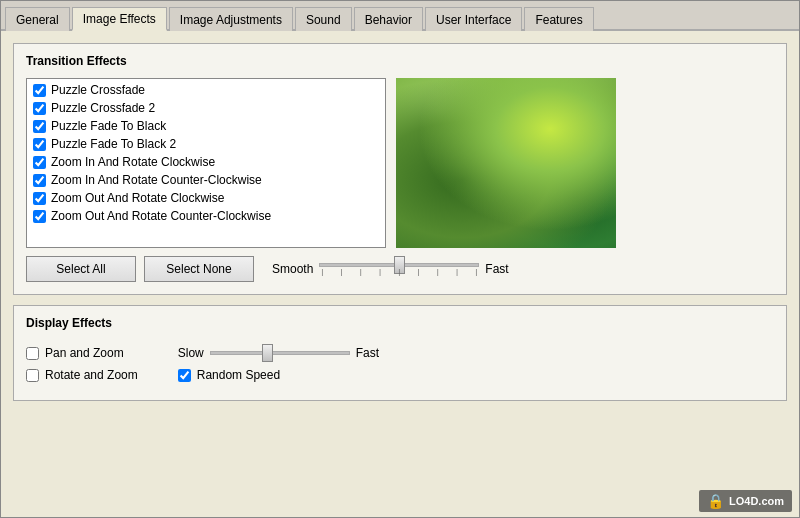 Image resolution: width=800 pixels, height=518 pixels. What do you see at coordinates (82, 375) in the screenshot?
I see `rotate-zoom-row: Rotate and Zoom` at bounding box center [82, 375].